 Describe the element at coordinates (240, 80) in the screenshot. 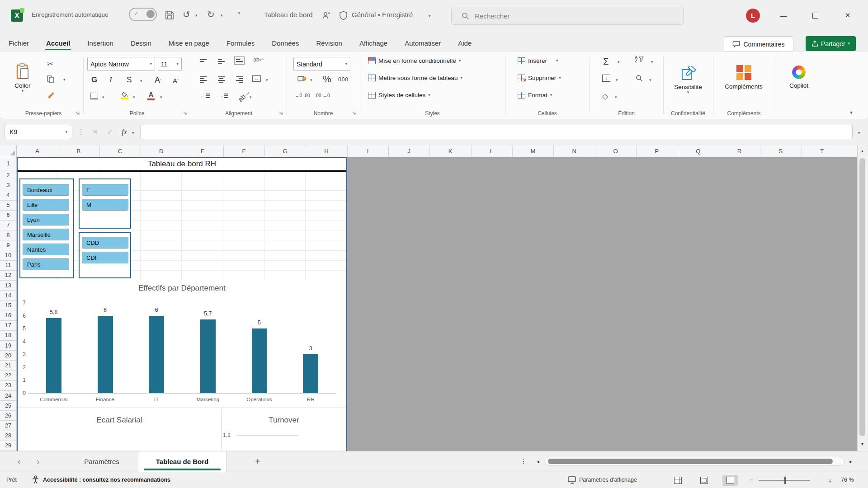

I see `align-right-icon` at that location.